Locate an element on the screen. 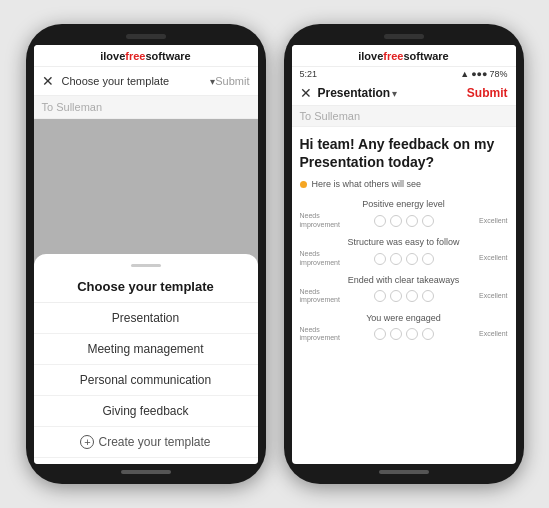 This screenshot has height=508, width=549. p2-rating-label-0: Positive energy level is located at coordinates (404, 204).